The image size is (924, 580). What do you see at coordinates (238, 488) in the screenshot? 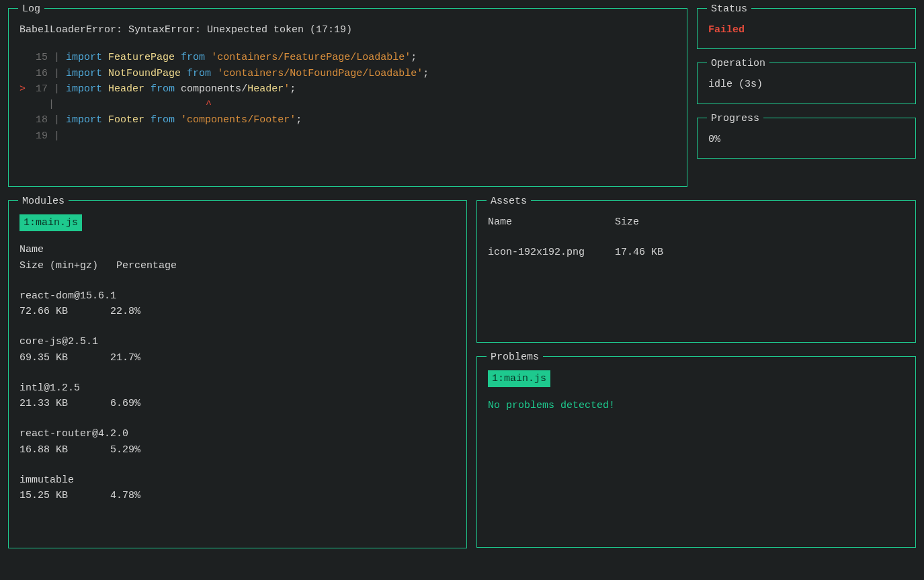
I see `module-row: immutable15.25 KB 4.78%` at bounding box center [238, 488].